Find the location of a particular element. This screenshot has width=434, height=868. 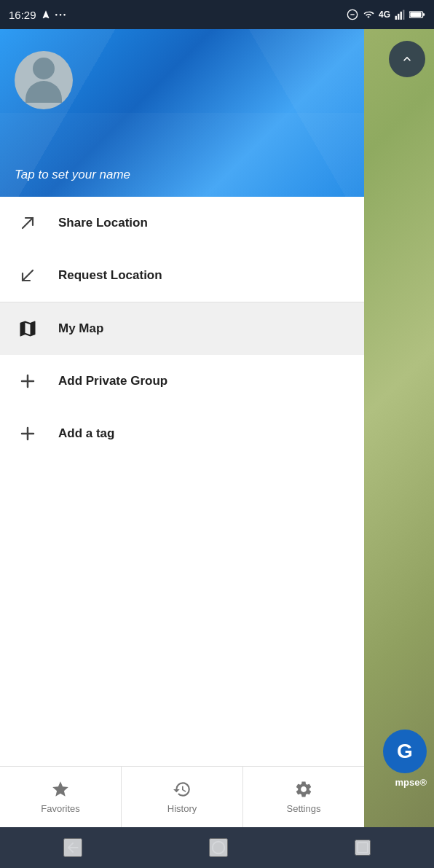

history-icon is located at coordinates (182, 789).